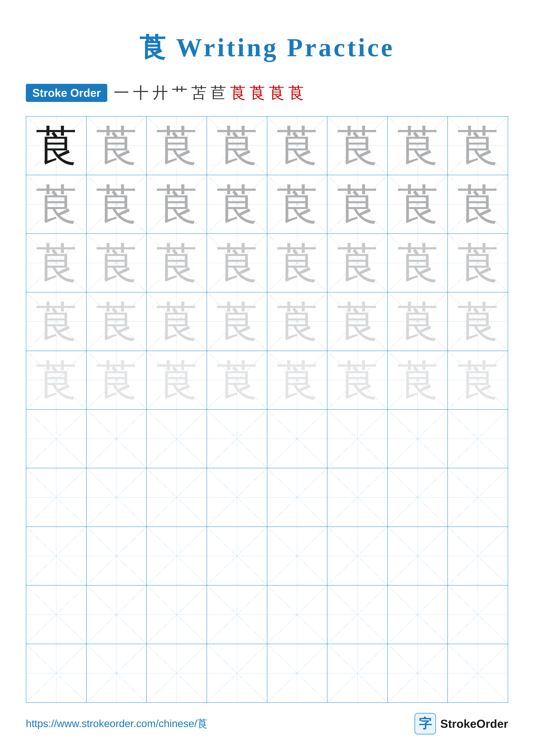 Image resolution: width=534 pixels, height=756 pixels. Describe the element at coordinates (425, 724) in the screenshot. I see `footer-logo-icon: 字` at that location.